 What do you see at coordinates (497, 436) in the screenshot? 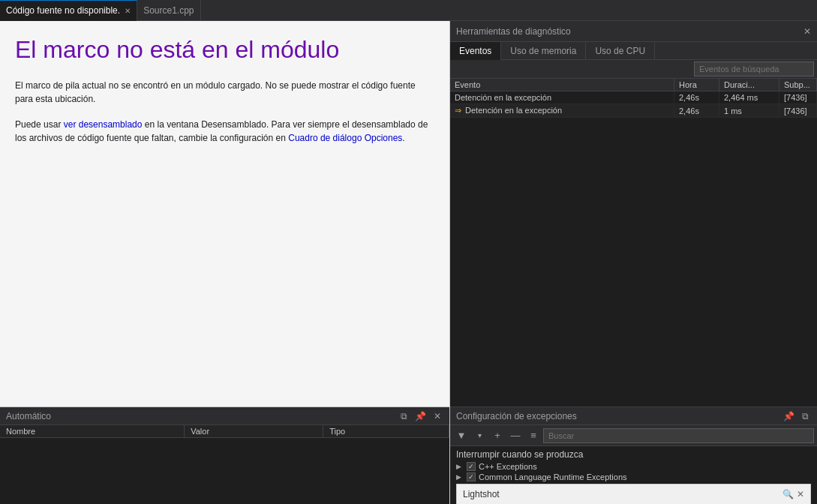
I see `exc-add-btn: +` at bounding box center [497, 436].